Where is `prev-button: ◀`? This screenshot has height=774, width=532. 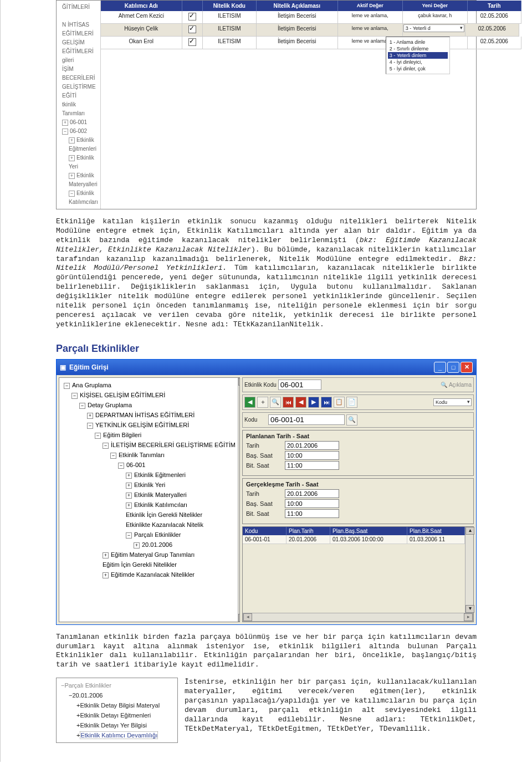
prev-button: ◀ is located at coordinates (301, 402).